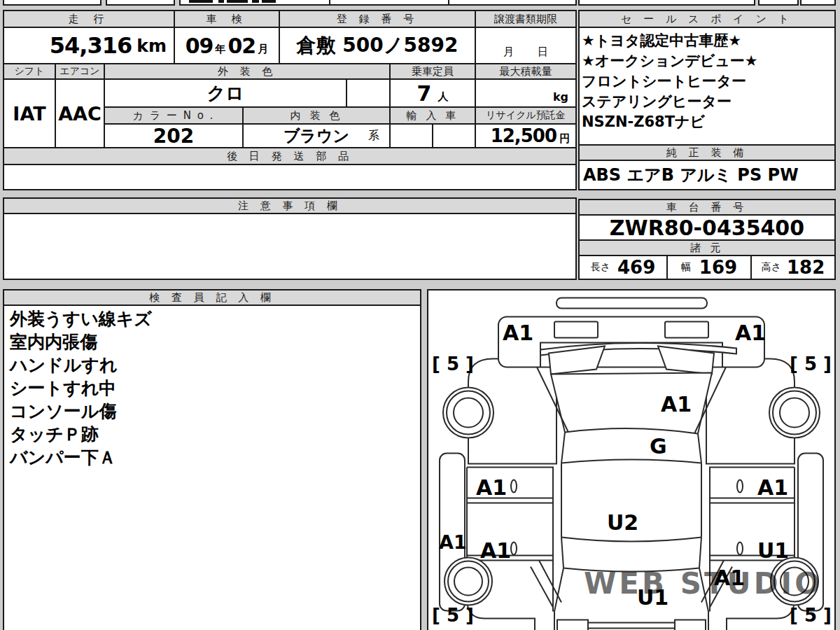 Image resolution: width=840 pixels, height=630 pixels. I want to click on inspector-note: タッチＰ跡, so click(212, 434).